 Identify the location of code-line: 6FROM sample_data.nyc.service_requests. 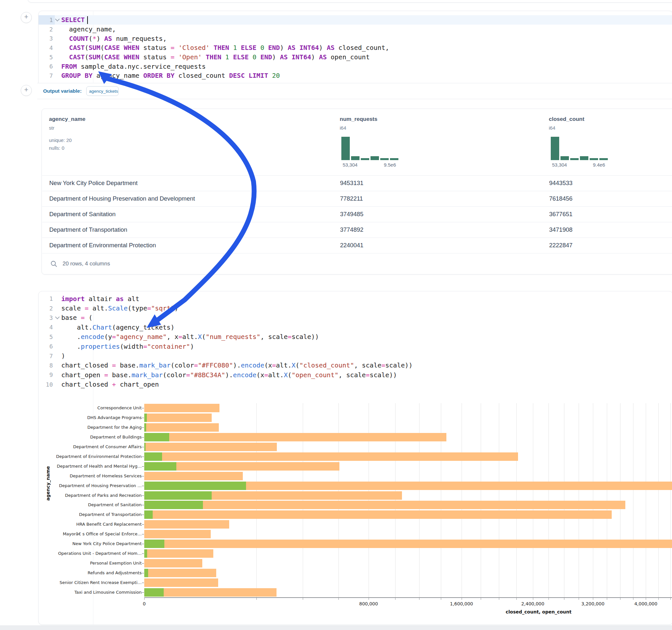
(355, 66).